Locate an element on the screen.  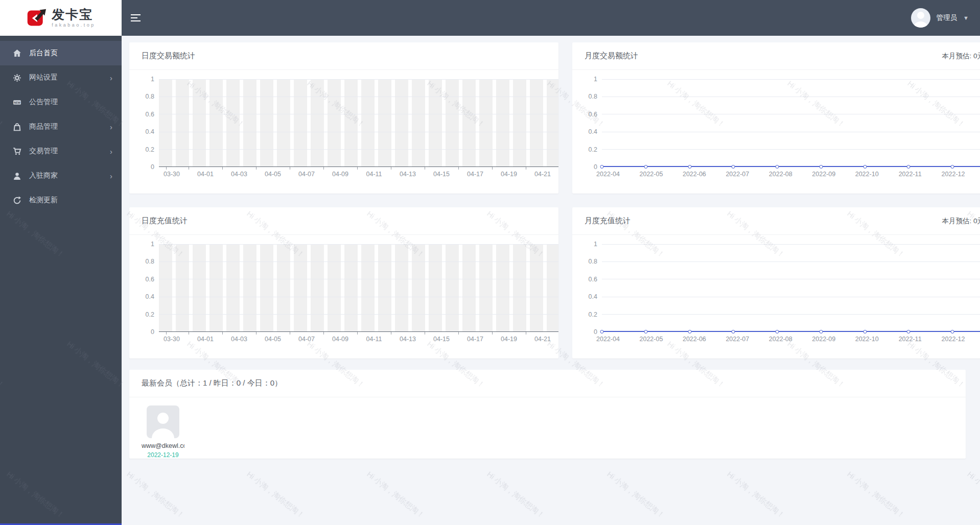
sidebar-item-label: 公告管理 is located at coordinates (43, 102).